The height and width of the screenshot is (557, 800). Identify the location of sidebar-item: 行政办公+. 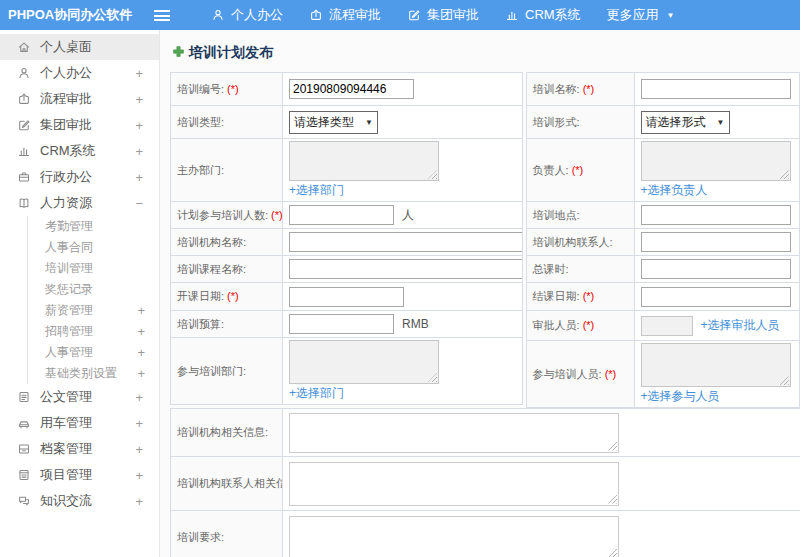
(80, 177).